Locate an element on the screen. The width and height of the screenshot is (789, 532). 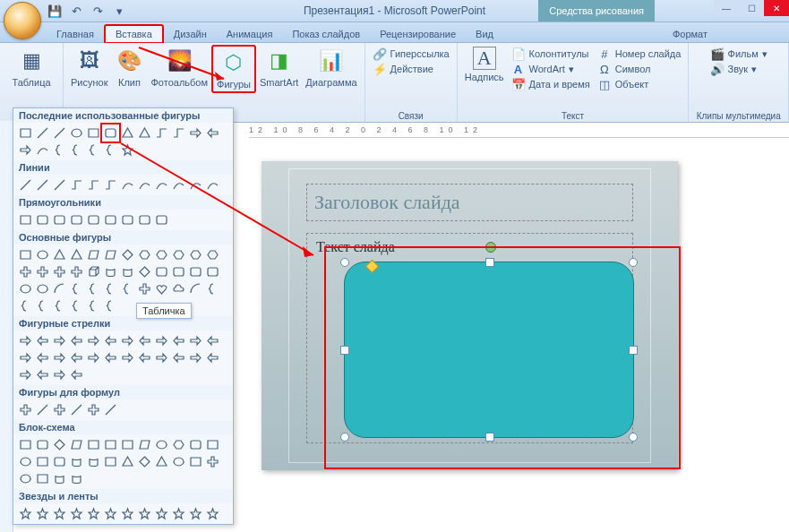
tab-review: Рецензирование is located at coordinates (417, 34).